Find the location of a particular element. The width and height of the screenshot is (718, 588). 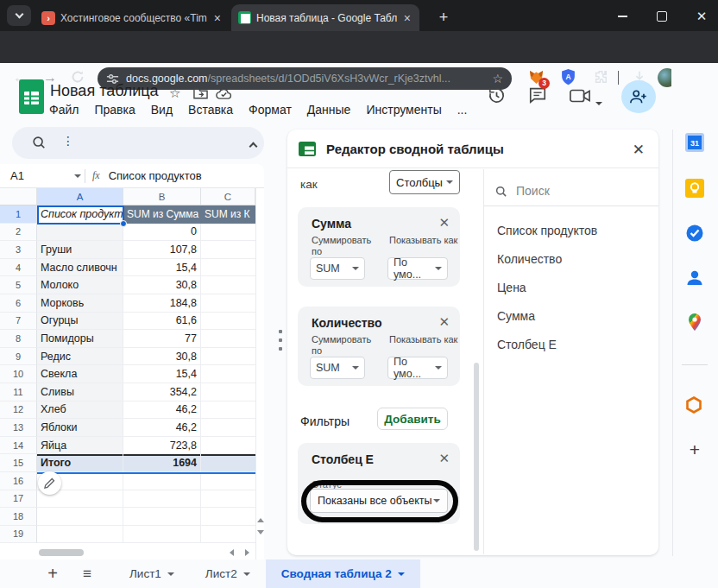

cell-B8: 77 is located at coordinates (162, 338).